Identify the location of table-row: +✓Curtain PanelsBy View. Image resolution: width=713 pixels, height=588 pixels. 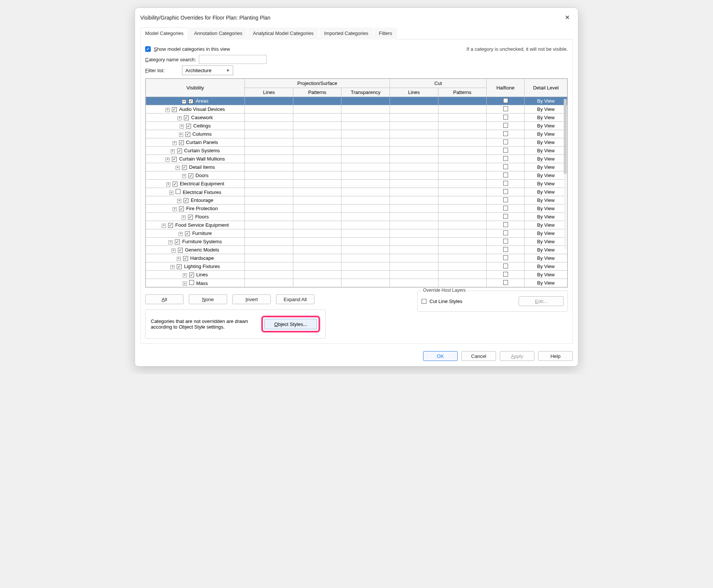
(356, 142).